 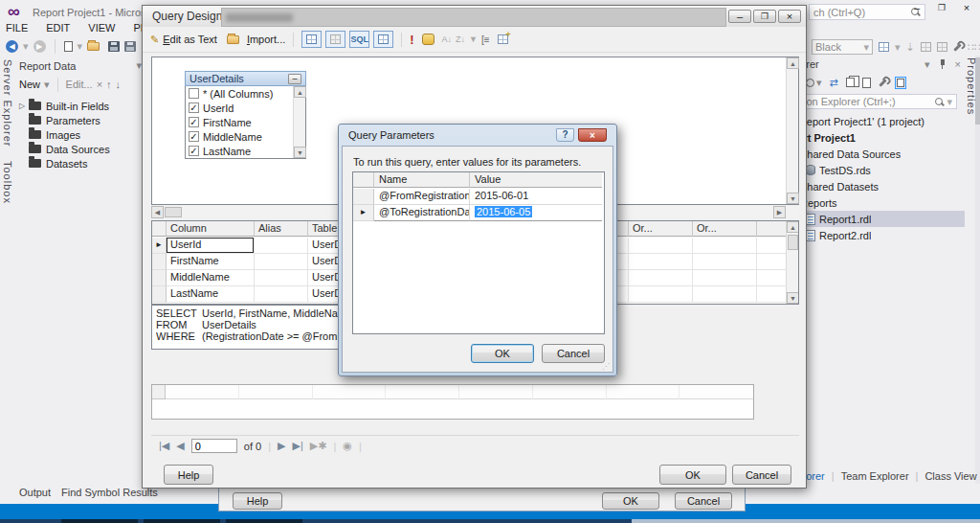 What do you see at coordinates (422, 197) in the screenshot?
I see `param-name-cell: @FromRegistrationDate` at bounding box center [422, 197].